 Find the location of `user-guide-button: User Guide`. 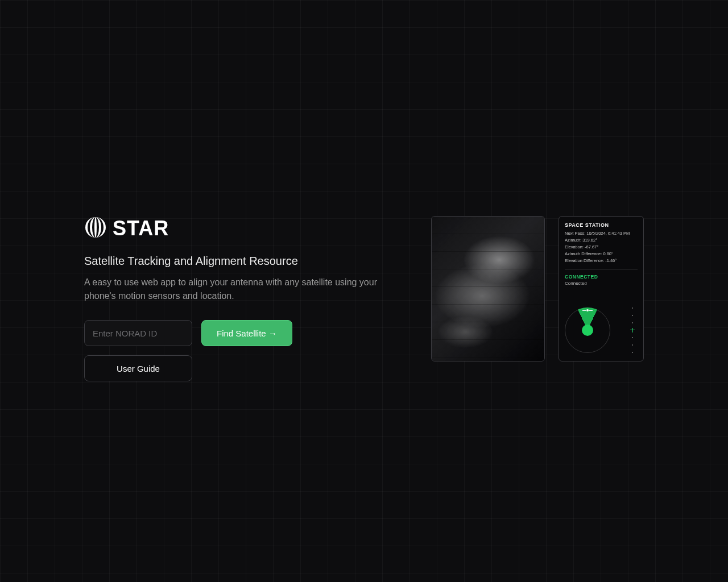

user-guide-button: User Guide is located at coordinates (138, 368).